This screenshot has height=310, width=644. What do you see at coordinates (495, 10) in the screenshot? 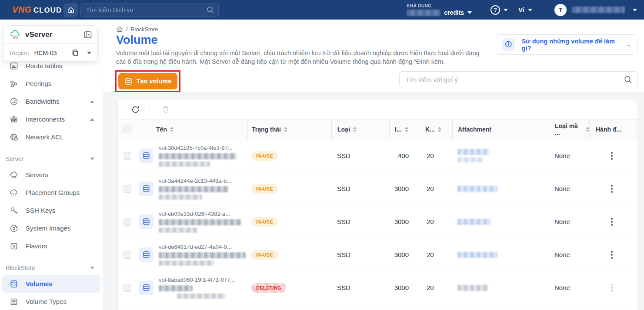
I see `help-icon: ?` at bounding box center [495, 10].